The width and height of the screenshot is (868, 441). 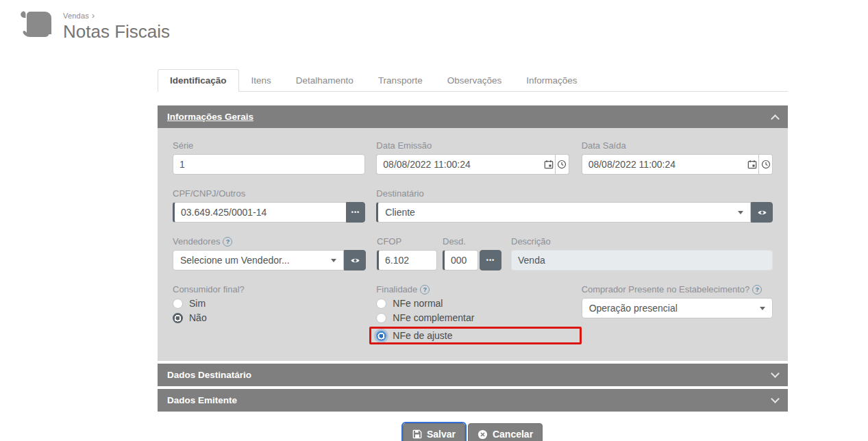 What do you see at coordinates (473, 400) in the screenshot?
I see `accordion-dados-emitente: Dados Emitente` at bounding box center [473, 400].